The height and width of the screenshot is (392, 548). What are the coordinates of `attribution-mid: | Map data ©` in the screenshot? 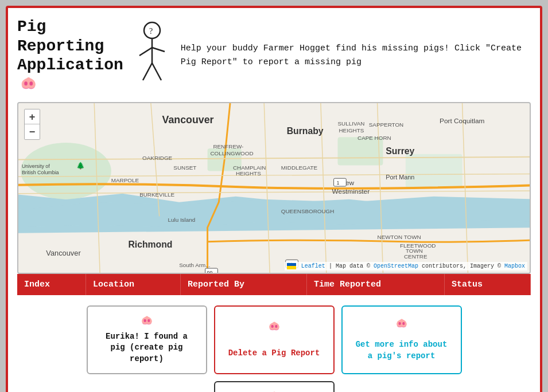 It's located at (349, 266).